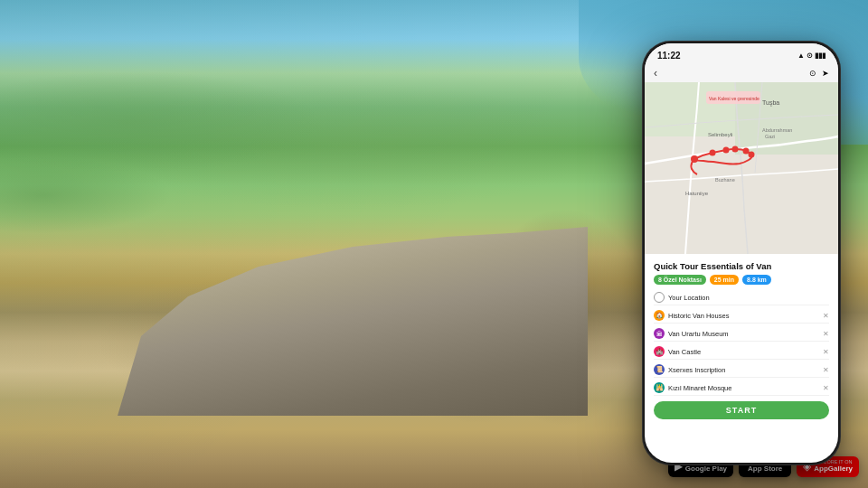  Describe the element at coordinates (820, 56) in the screenshot. I see `battery-icon: ▮▮▮` at that location.